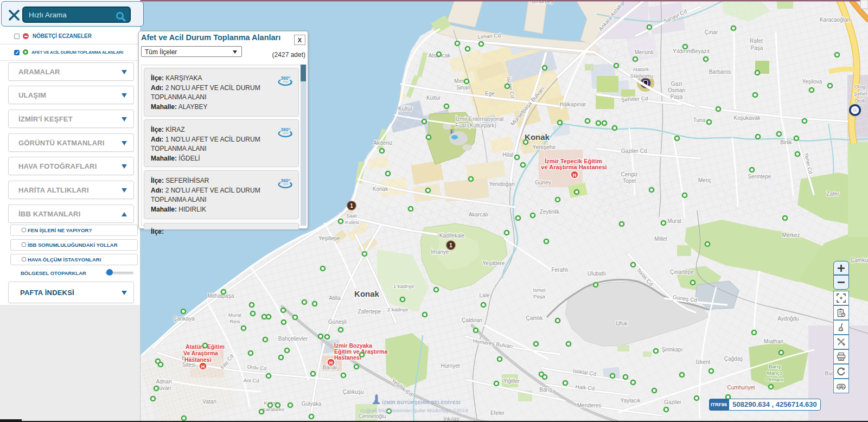  Describe the element at coordinates (234, 321) in the screenshot. I see `svg-text: Reis` at that location.